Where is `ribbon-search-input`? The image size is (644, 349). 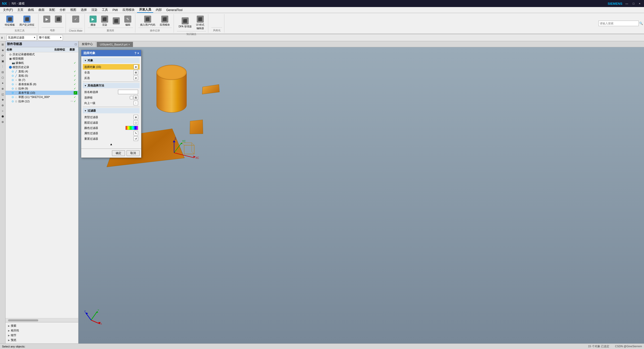 ribbon-search-input is located at coordinates (619, 23).